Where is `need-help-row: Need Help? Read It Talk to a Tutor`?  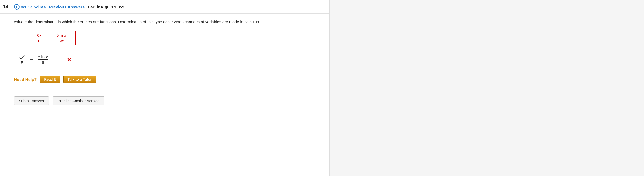 need-help-row: Need Help? Read It Talk to a Tutor is located at coordinates (168, 80).